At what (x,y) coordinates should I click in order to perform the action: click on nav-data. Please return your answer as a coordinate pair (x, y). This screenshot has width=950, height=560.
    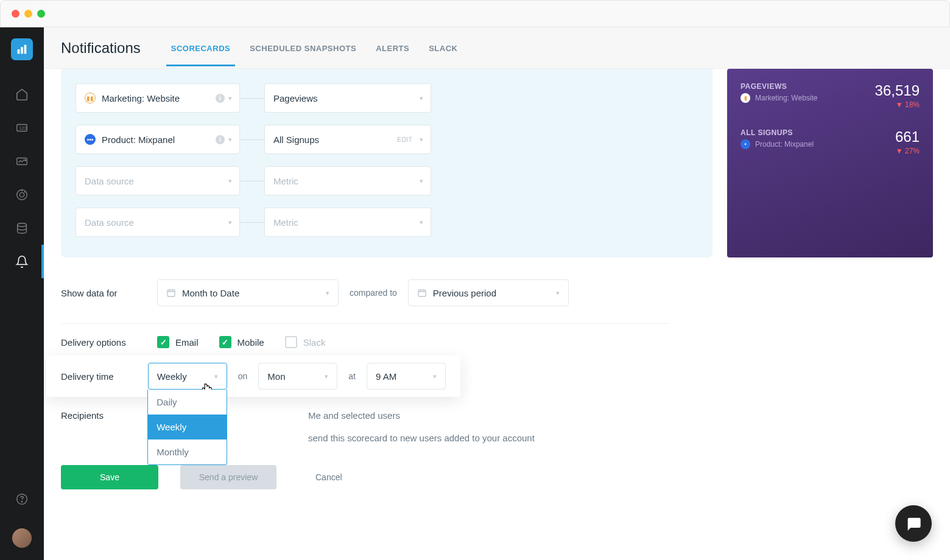
    Looking at the image, I should click on (22, 228).